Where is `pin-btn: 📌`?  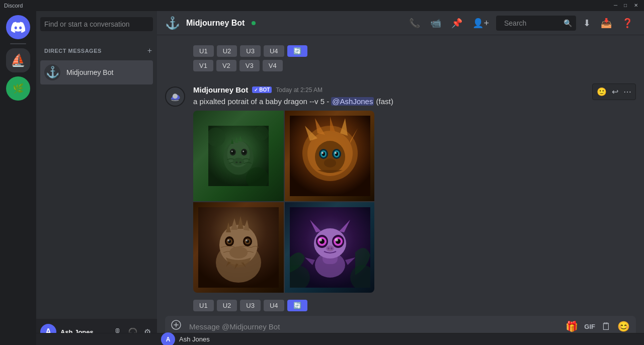
pin-btn: 📌 is located at coordinates (457, 23).